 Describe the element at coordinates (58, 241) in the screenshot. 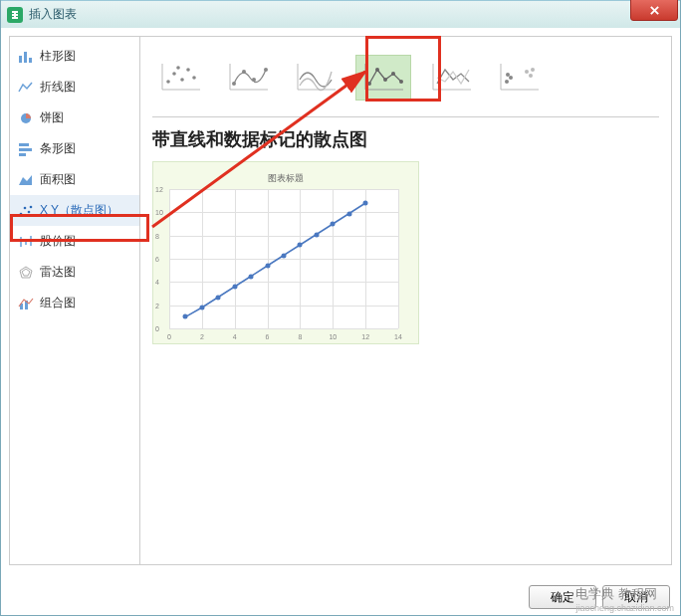

I see `sidebar-item-label: 股价图` at that location.